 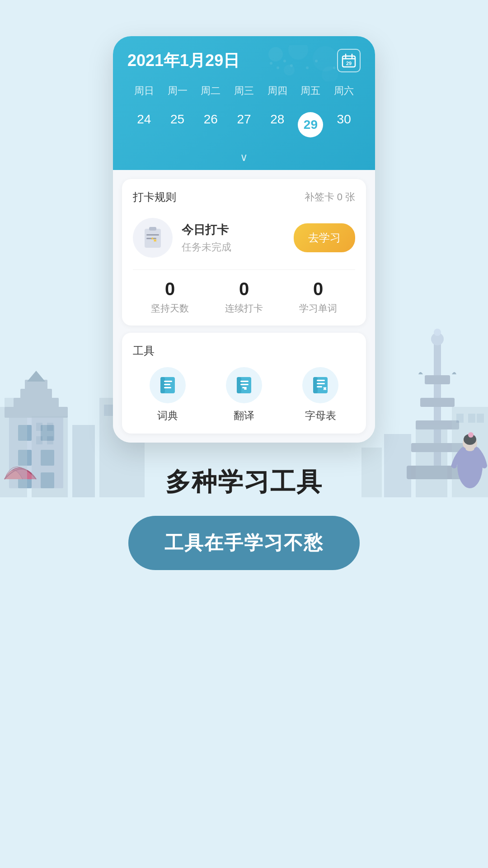 I want to click on checkin-card: 打卡规则 补签卡 0 张, so click(x=244, y=252).